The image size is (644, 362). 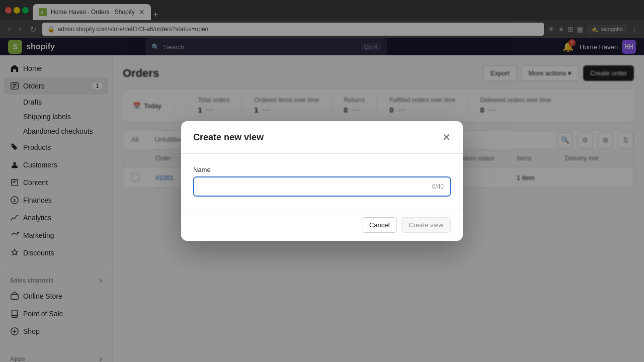 I want to click on modal-body: Name 0/40, so click(x=322, y=181).